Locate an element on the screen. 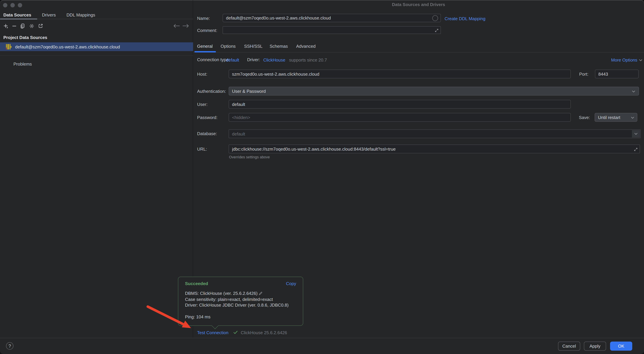 This screenshot has height=354, width=644. tab-advanced: Advanced is located at coordinates (306, 46).